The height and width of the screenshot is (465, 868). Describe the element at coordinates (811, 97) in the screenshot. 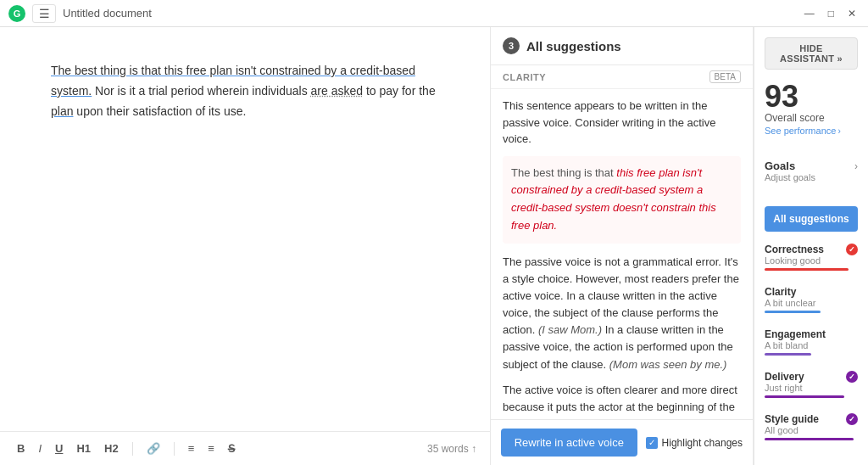

I see `overall-score: 93` at that location.